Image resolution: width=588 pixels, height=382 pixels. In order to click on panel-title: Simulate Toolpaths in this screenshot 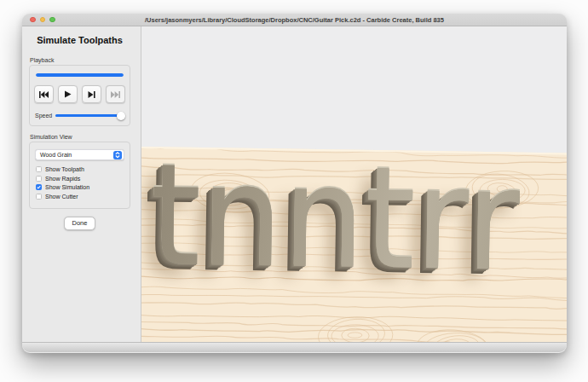, I will do `click(80, 40)`.